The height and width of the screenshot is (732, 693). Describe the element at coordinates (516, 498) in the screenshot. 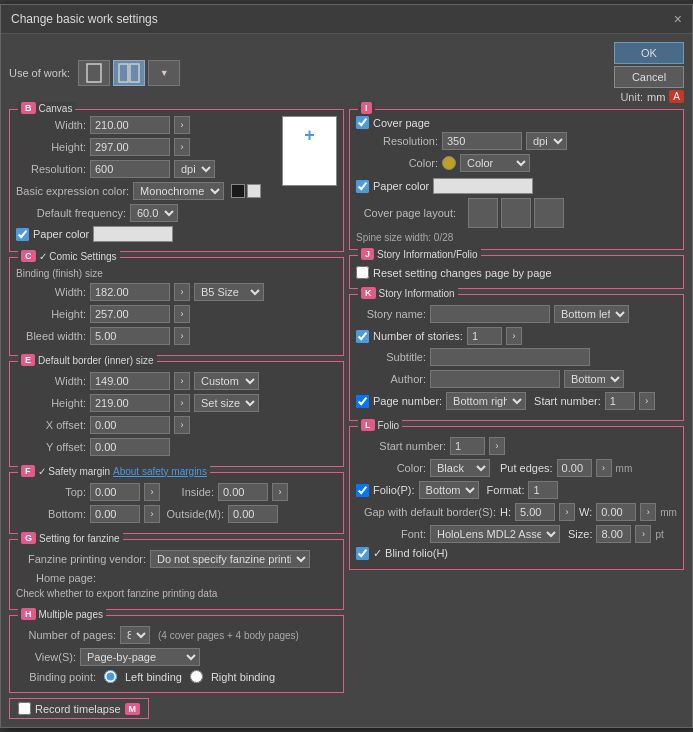

I see `folio-fields: Start number: › Color: Black Put edges: …` at that location.